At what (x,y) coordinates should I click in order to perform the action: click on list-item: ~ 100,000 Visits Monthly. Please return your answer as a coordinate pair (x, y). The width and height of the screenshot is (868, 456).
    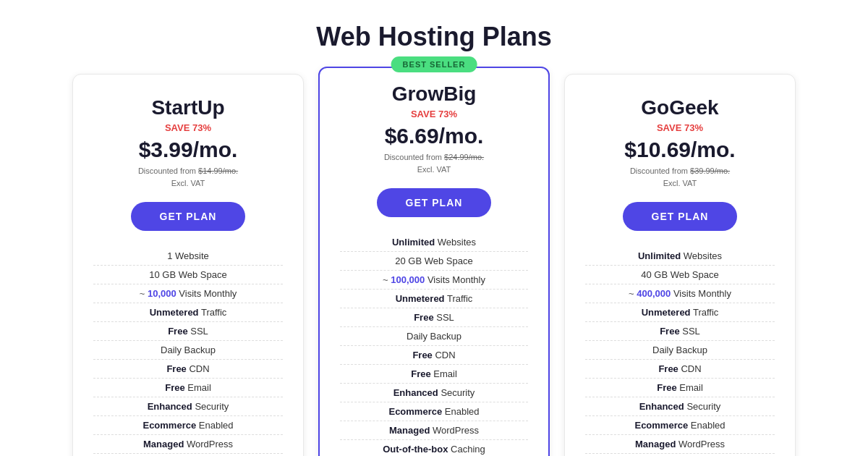
    Looking at the image, I should click on (434, 280).